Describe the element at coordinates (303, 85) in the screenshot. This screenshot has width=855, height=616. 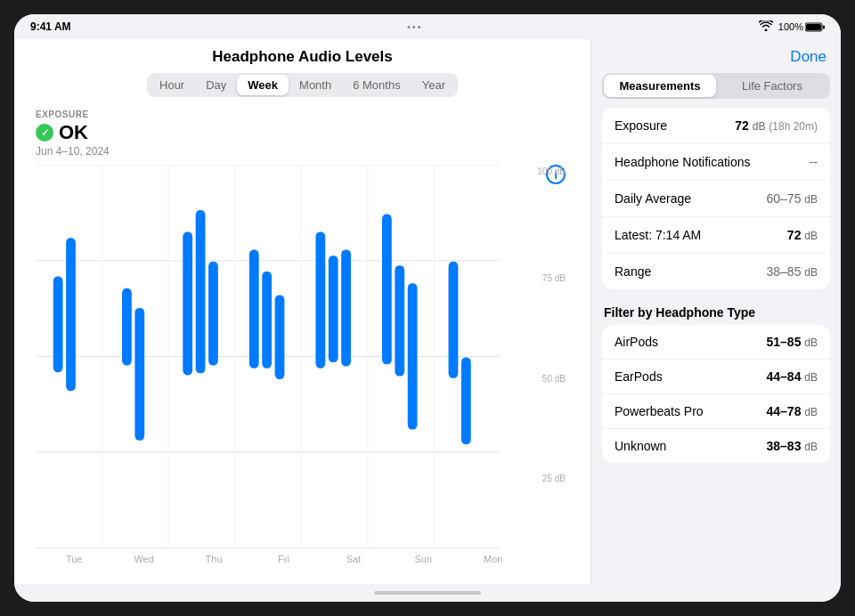
I see `time-tabs: Hour Day Week Month 6 Months Year` at that location.